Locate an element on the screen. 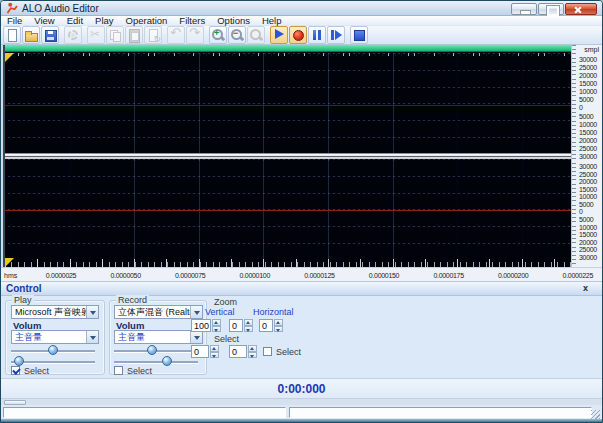  select-group-caption: Select is located at coordinates (226, 339).